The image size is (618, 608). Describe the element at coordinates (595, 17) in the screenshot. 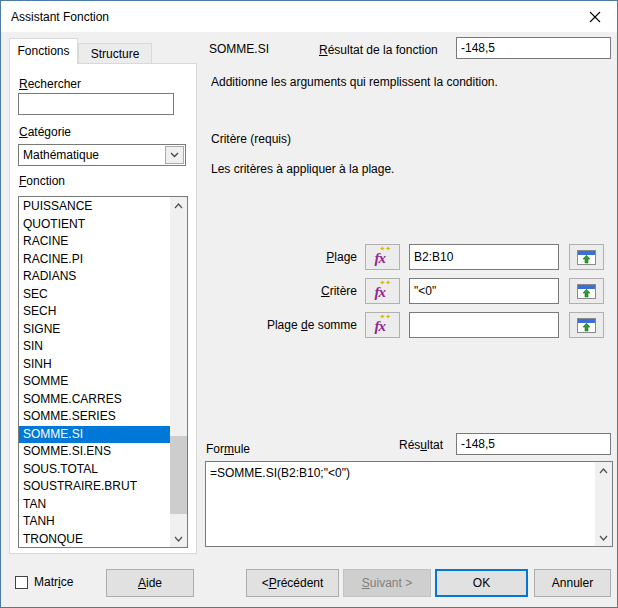

I see `close-icon` at that location.